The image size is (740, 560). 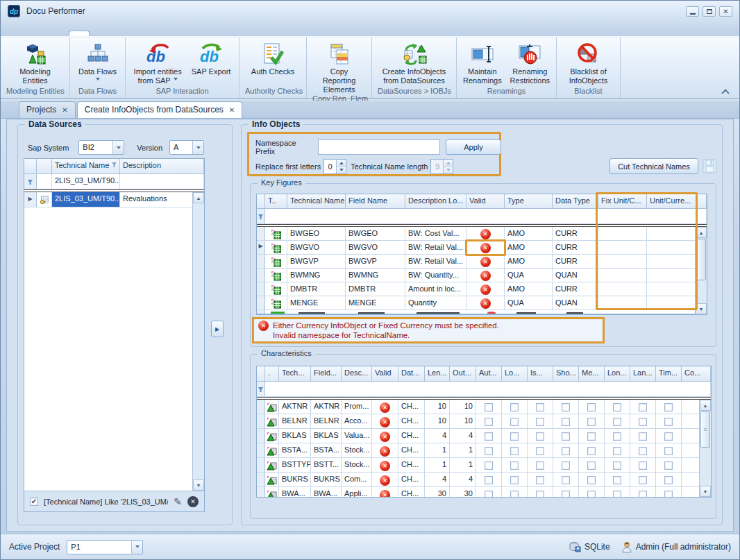 I want to click on table-row: BELNR BELNR Acco... CH... 10 10, so click(x=484, y=422).